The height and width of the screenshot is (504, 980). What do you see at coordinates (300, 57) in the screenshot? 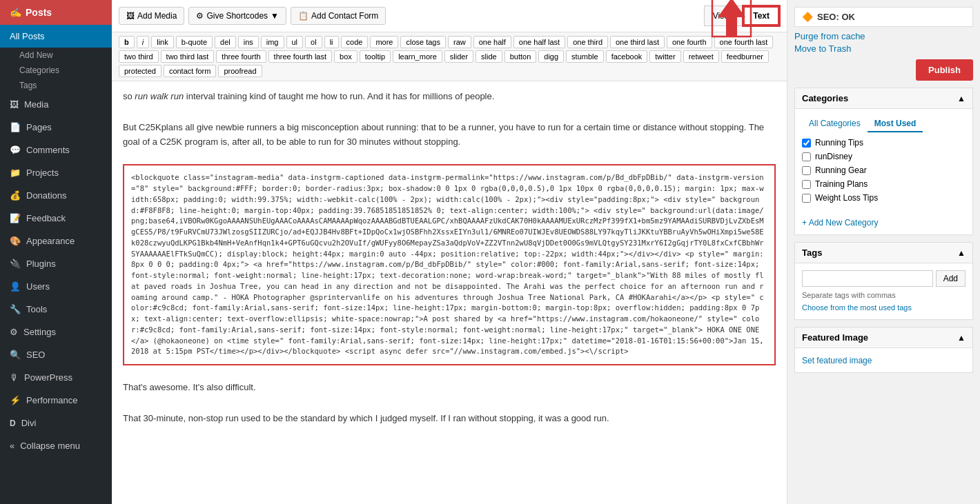
I see `fmt-three-fourth-last: three fourth last` at bounding box center [300, 57].